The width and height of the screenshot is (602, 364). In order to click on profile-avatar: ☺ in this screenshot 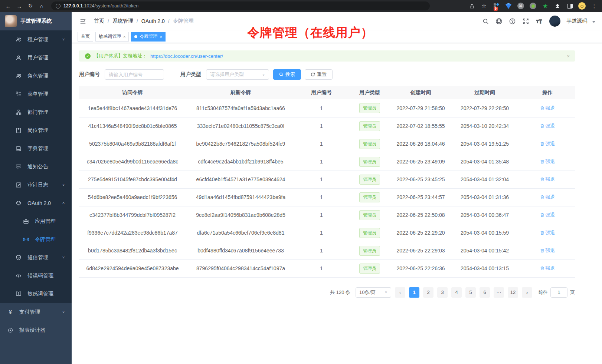, I will do `click(582, 6)`.